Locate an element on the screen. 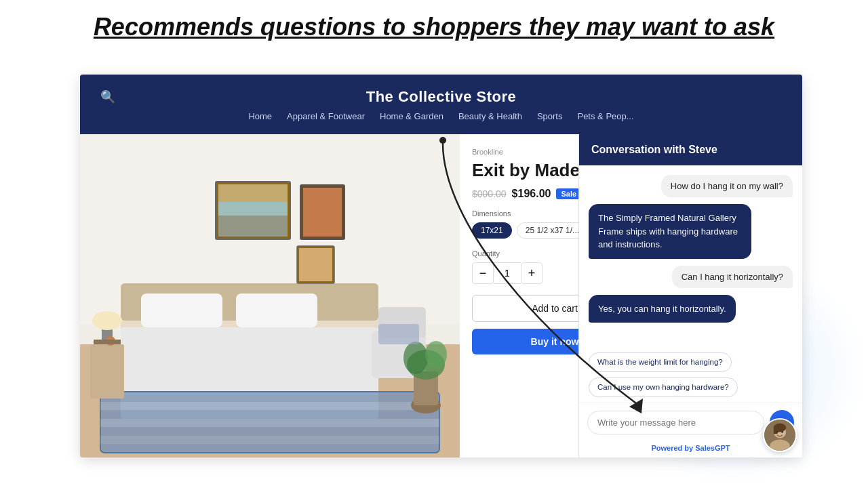  chat-message-1: How do I hang it on my wall? is located at coordinates (727, 186).